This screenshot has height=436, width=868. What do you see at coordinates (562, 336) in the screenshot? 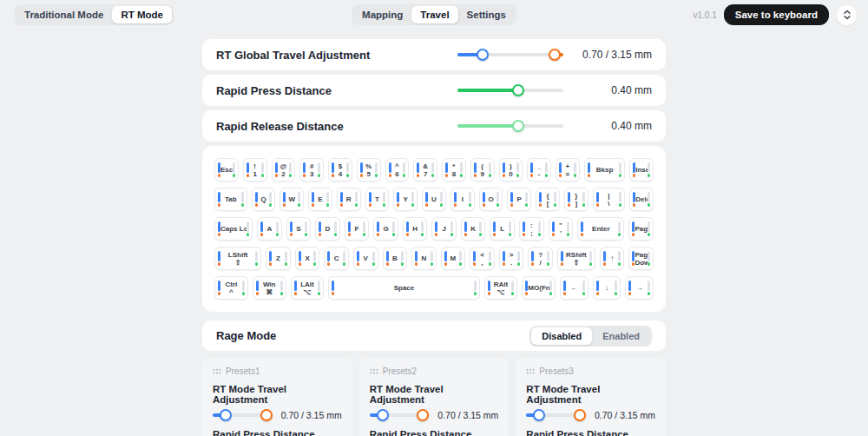
I see `rage-disabled: Disabled` at bounding box center [562, 336].